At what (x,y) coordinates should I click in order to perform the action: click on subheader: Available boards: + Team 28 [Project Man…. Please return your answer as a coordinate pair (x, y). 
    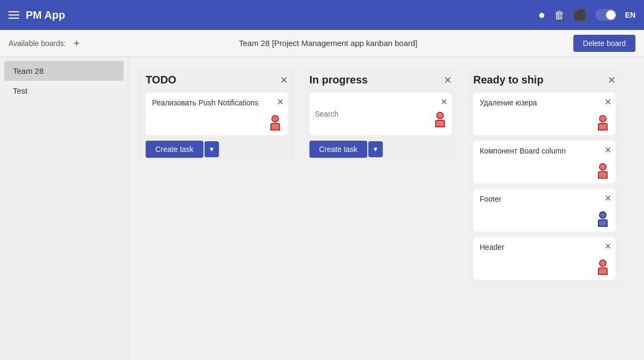
    Looking at the image, I should click on (322, 43).